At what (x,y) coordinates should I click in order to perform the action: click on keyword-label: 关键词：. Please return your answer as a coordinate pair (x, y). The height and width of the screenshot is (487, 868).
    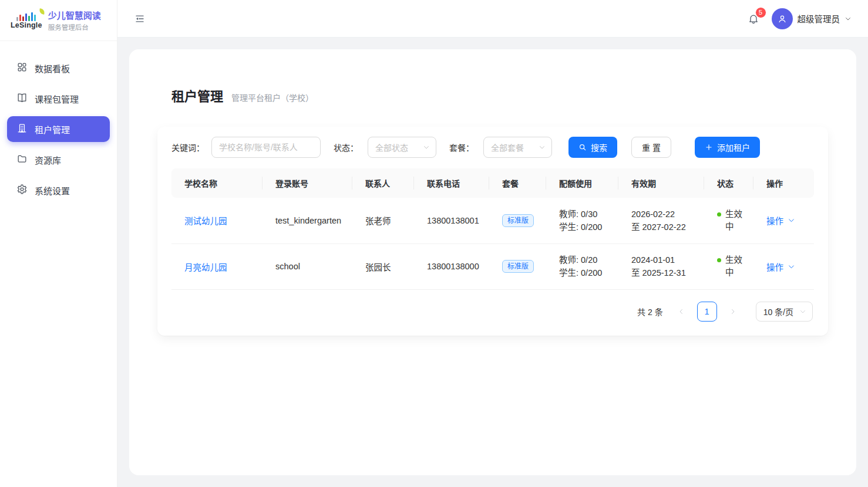
    Looking at the image, I should click on (188, 147).